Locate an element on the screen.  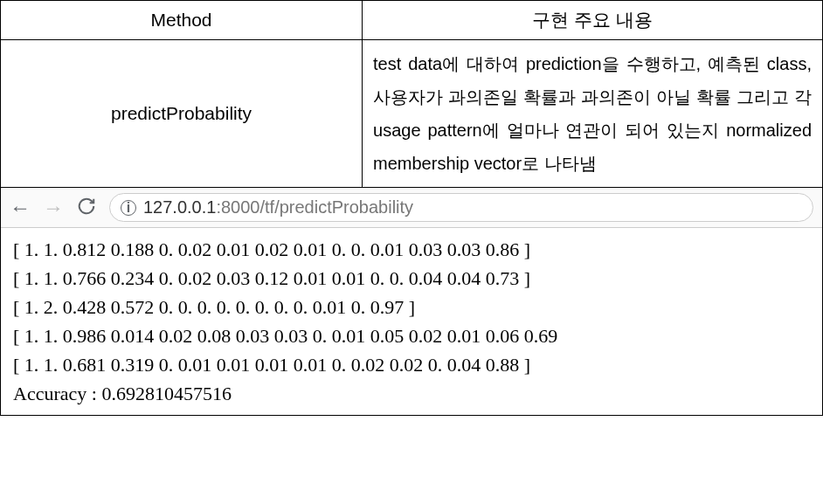
header-description: 구현 주요 내용 is located at coordinates (592, 21).